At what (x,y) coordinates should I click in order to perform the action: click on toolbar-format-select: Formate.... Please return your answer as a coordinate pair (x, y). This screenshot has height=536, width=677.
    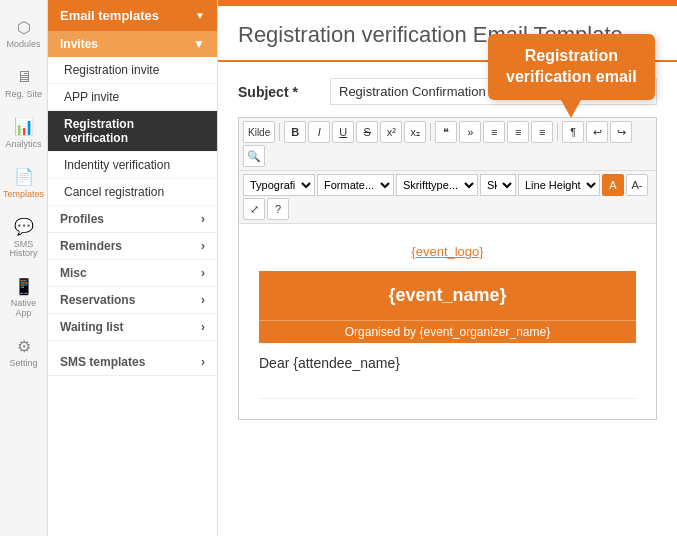
    Looking at the image, I should click on (356, 185).